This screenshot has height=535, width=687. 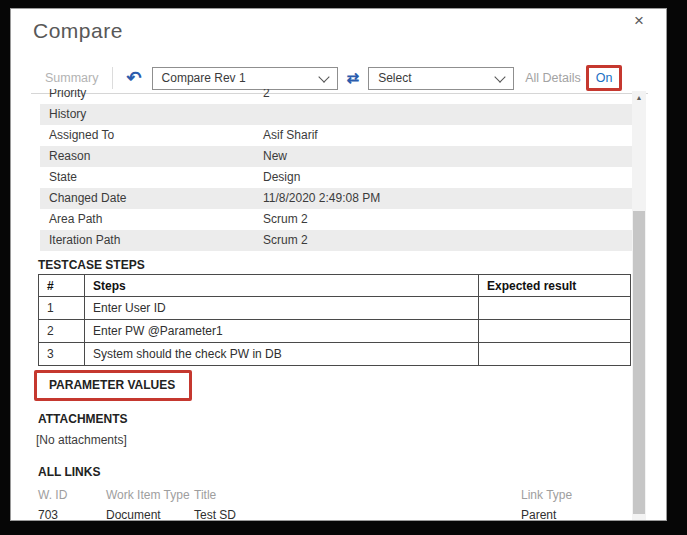 I want to click on testcase-steps-table: # Steps Expected result 1 Enter User ID …, so click(x=334, y=320).